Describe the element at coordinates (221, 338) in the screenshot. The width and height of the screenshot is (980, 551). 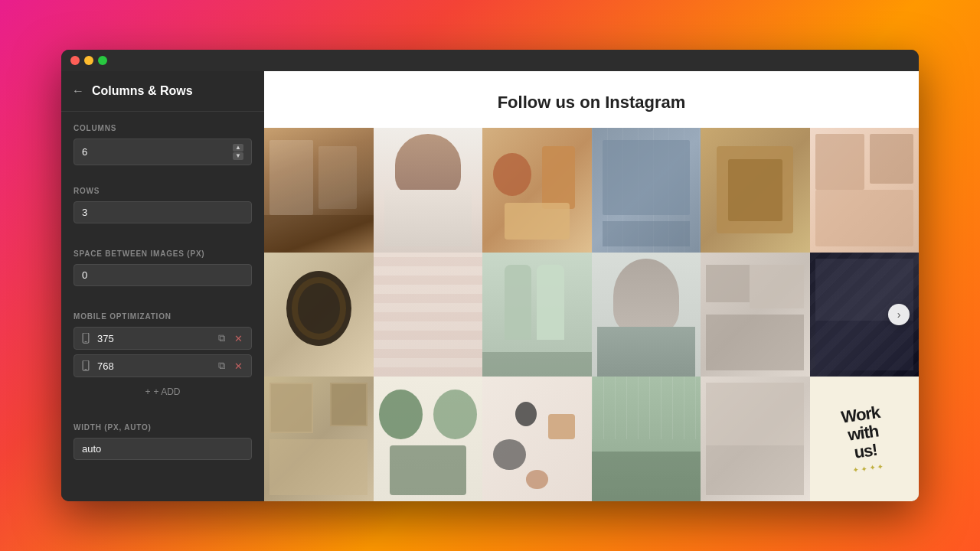
I see `copy-375-button: ⧉` at that location.